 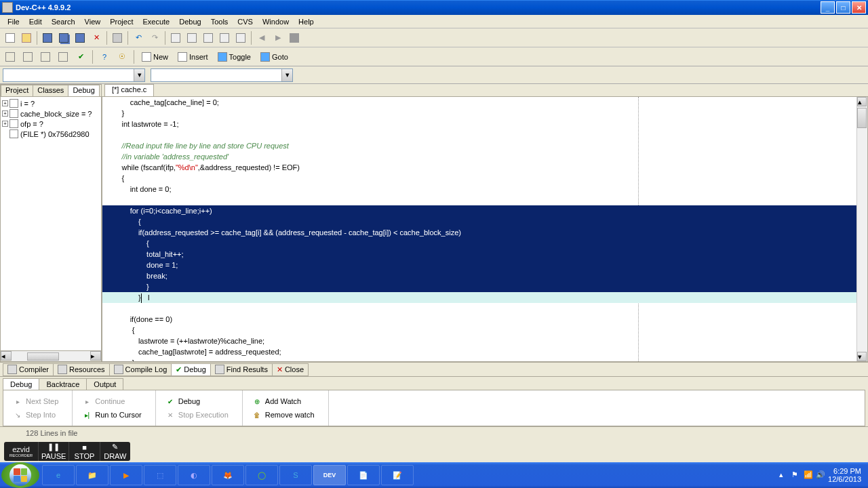 What do you see at coordinates (28, 370) in the screenshot?
I see `tab-compiler: Compiler` at bounding box center [28, 370].